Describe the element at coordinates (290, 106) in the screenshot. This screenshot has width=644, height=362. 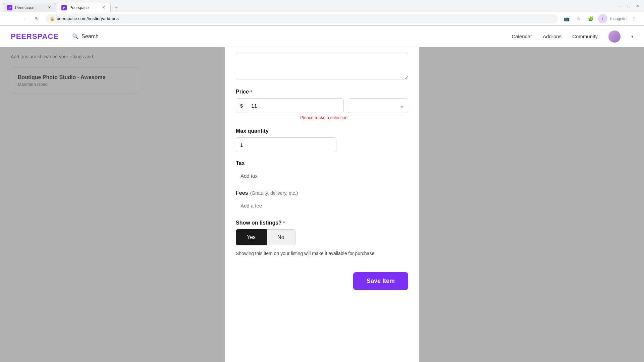
I see `price-input-wrapper: $` at that location.